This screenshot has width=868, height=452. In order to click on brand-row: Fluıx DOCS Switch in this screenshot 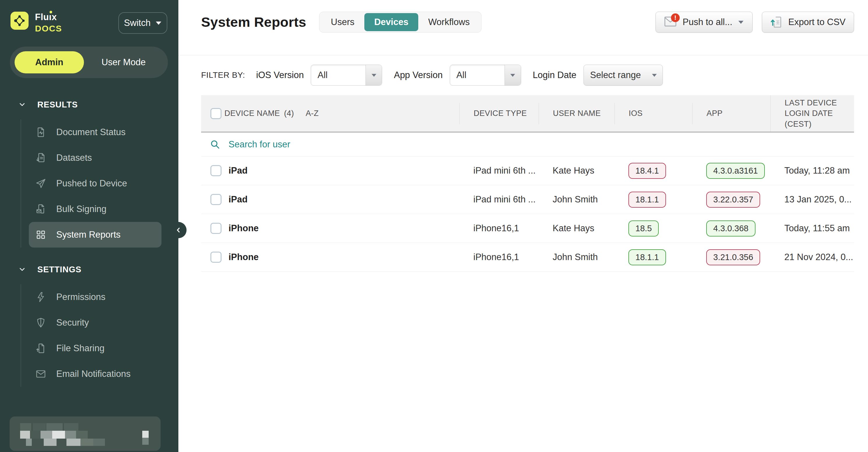, I will do `click(89, 17)`.